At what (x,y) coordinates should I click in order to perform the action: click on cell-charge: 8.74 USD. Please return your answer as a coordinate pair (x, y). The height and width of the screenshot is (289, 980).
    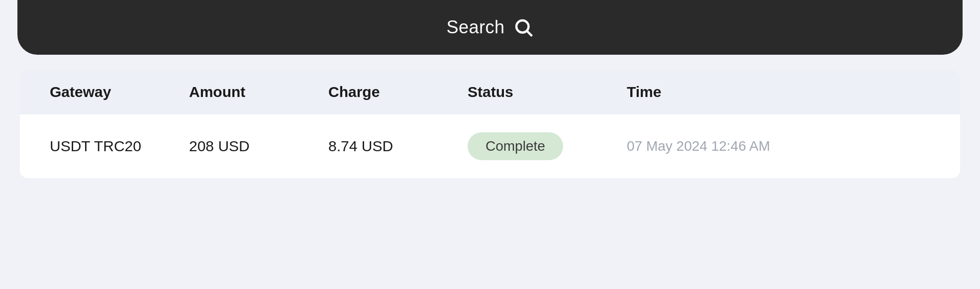
    Looking at the image, I should click on (398, 146).